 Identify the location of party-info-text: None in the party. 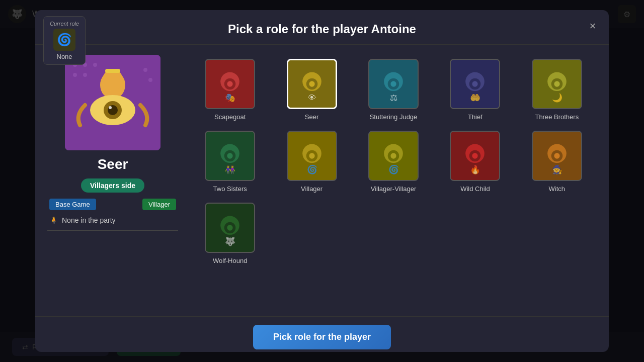
(89, 220).